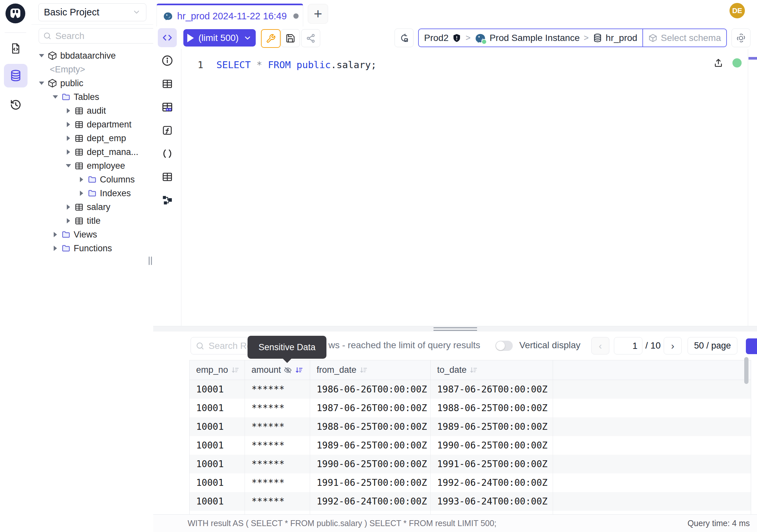 This screenshot has height=532, width=757. I want to click on admin-wrench-button, so click(271, 38).